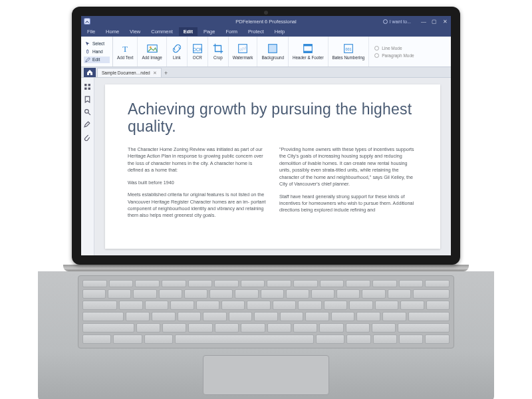  What do you see at coordinates (279, 32) in the screenshot?
I see `menu-help: Help` at bounding box center [279, 32].